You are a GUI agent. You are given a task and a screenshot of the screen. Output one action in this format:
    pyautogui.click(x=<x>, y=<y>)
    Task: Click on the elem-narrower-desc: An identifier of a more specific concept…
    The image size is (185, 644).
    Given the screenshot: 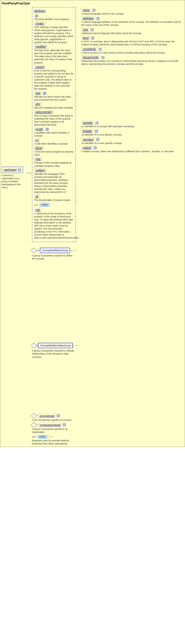 What is the action you would take?
    pyautogui.click(x=132, y=143)
    